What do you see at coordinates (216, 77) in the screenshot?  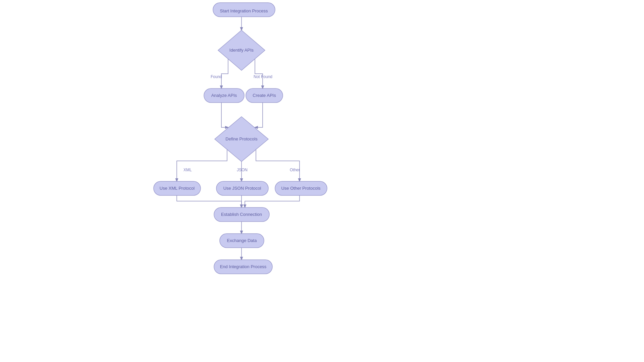 I see `found-label: Found` at bounding box center [216, 77].